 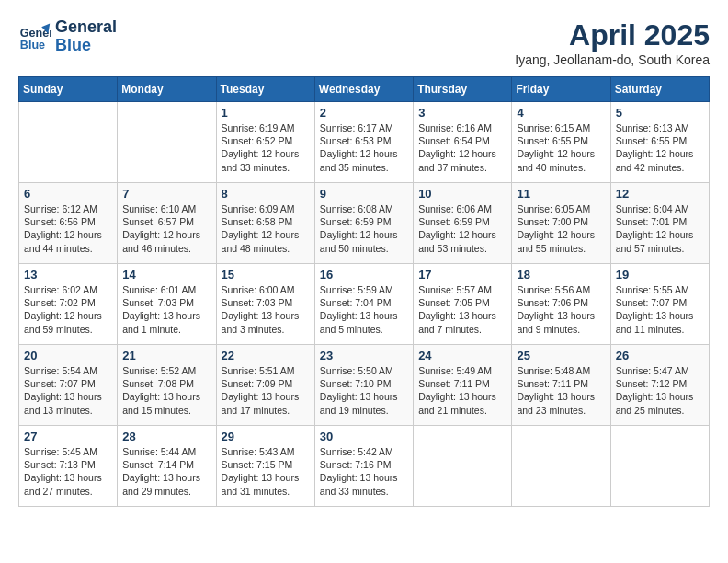 What do you see at coordinates (364, 466) in the screenshot?
I see `calendar-cell: 30Sunrise: 5:42 AMSunset: 7:16 PMDayligh…` at bounding box center [364, 466].